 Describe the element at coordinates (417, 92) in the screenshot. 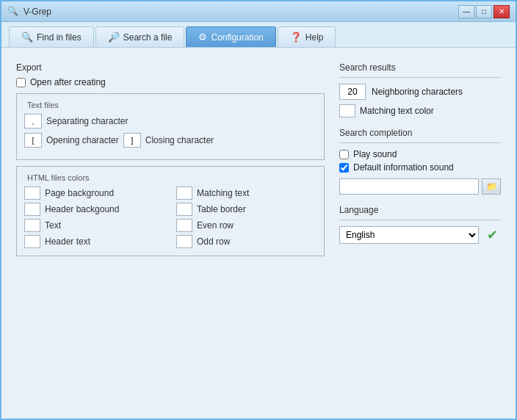

I see `neighboring-chars-label: Neighboring characters` at that location.